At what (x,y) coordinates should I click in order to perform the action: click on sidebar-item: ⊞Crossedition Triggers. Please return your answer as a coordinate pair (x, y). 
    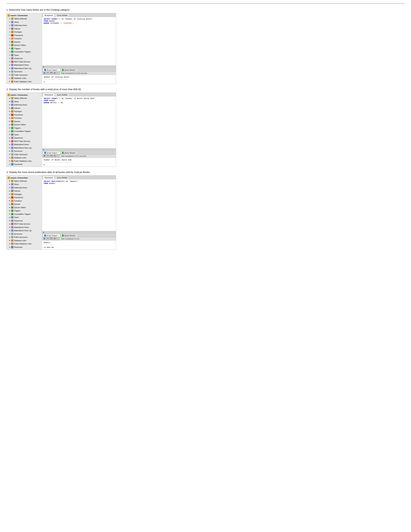
    Looking at the image, I should click on (24, 52).